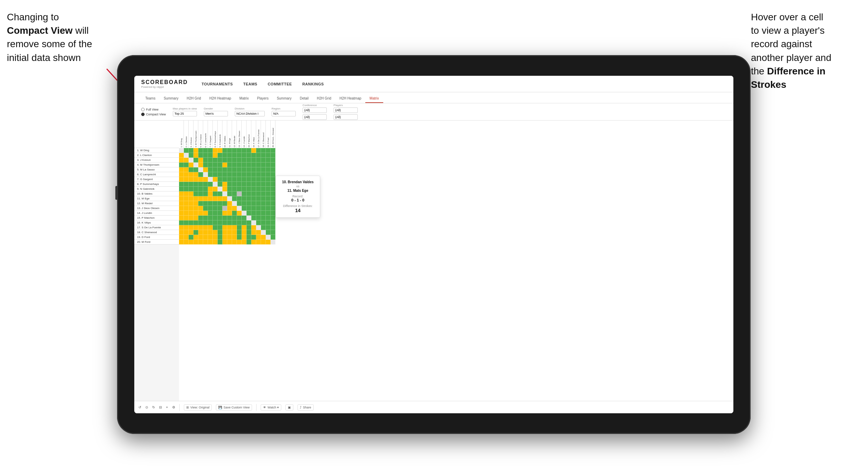 The image size is (868, 467). What do you see at coordinates (351, 98) in the screenshot?
I see `tab-h2h-heatmap2: H2H Heatmap` at bounding box center [351, 98].